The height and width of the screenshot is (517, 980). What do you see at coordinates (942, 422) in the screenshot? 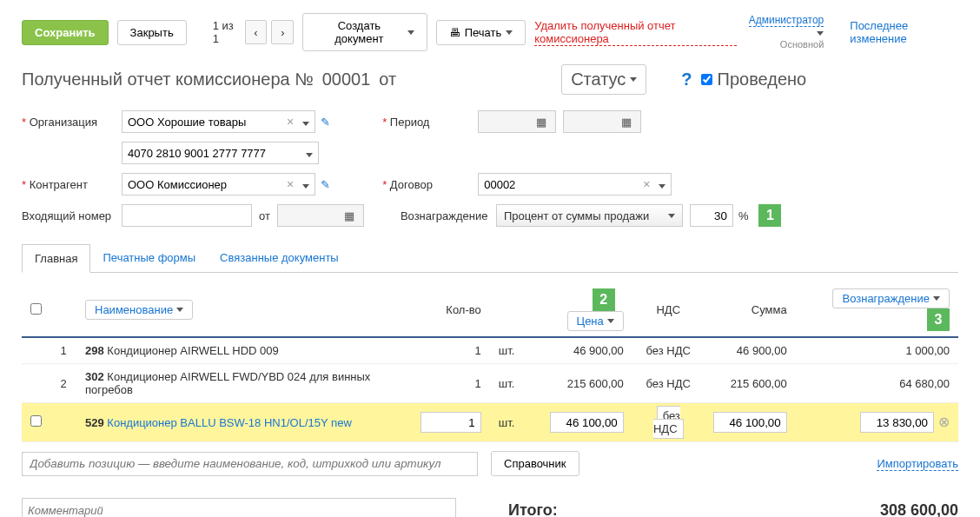
I see `delete-row-icon: ⊗` at bounding box center [942, 422].